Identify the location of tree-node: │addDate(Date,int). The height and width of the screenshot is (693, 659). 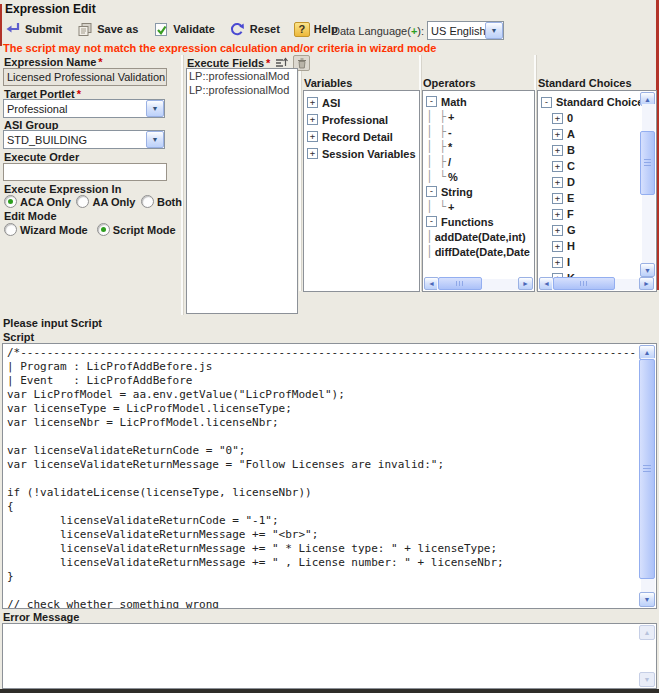
(480, 236).